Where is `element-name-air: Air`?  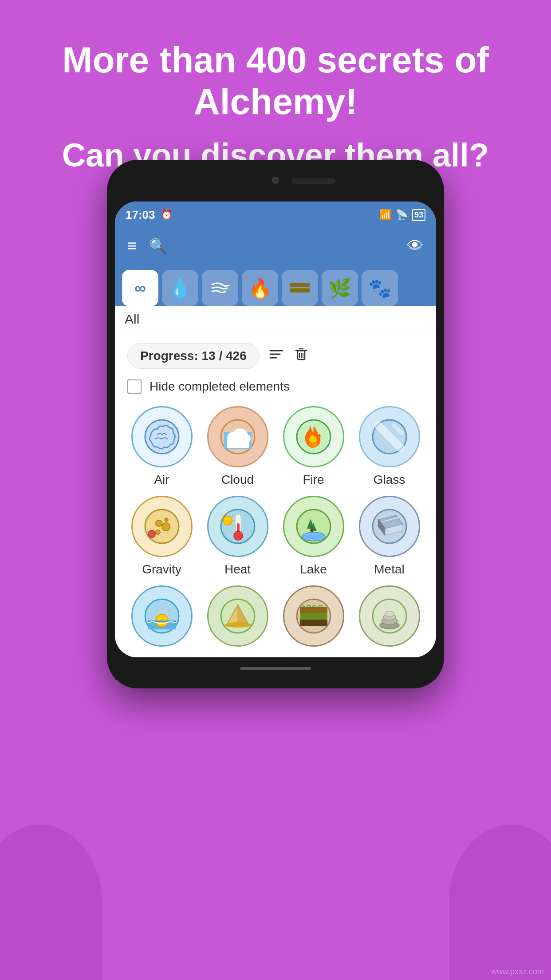 element-name-air: Air is located at coordinates (161, 480).